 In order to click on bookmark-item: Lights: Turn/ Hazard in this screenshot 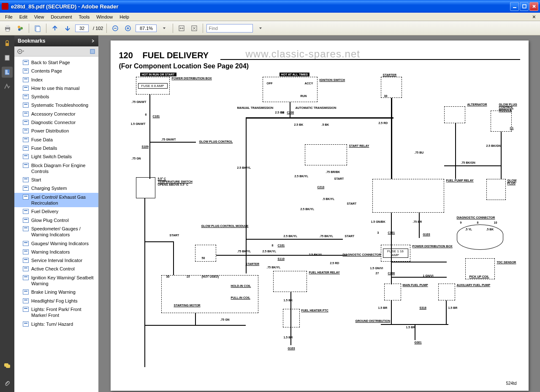, I will do `click(57, 324)`.